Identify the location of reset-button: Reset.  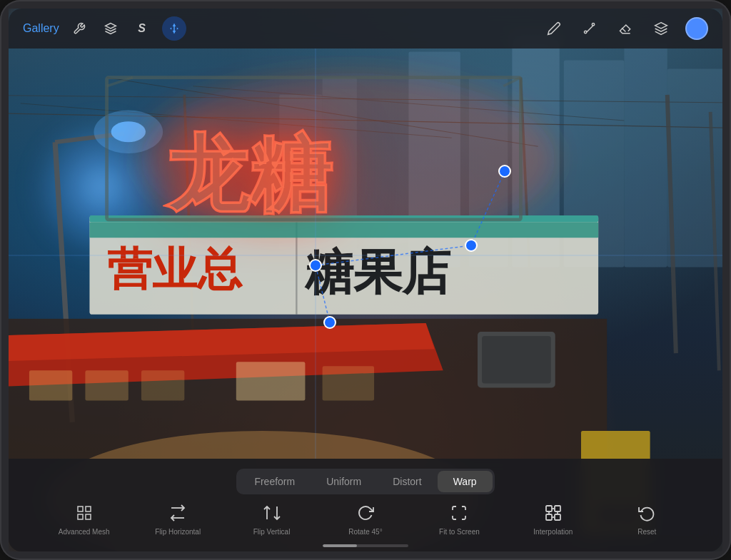
(647, 520).